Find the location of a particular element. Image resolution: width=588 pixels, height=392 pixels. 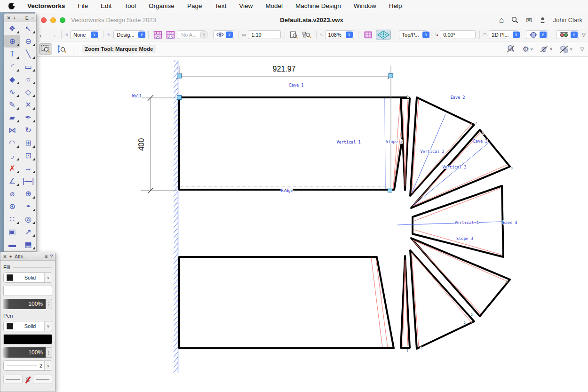

menu-item-9: Machine Design is located at coordinates (318, 6).